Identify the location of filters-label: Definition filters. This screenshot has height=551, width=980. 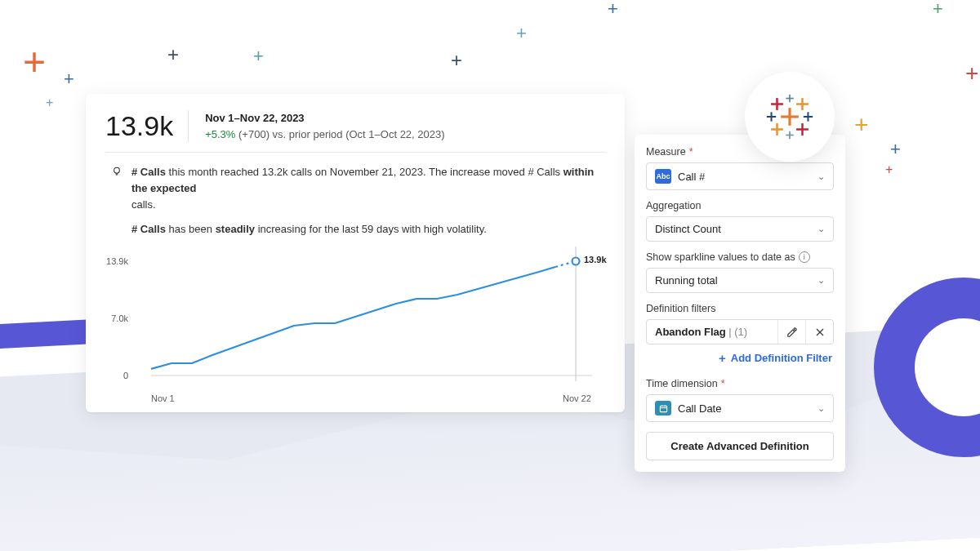
(681, 309).